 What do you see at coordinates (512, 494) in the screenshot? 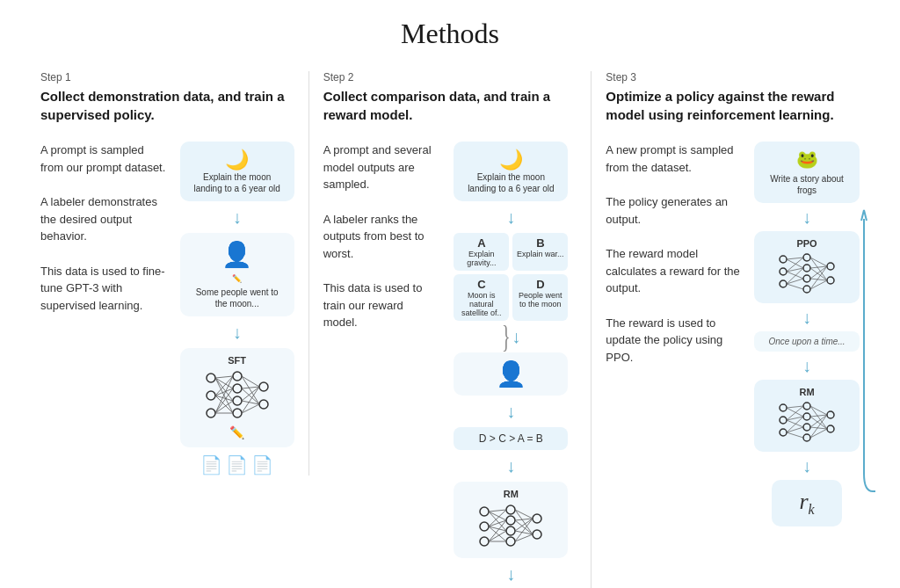
I see `rm-label-2: RM` at bounding box center [512, 494].